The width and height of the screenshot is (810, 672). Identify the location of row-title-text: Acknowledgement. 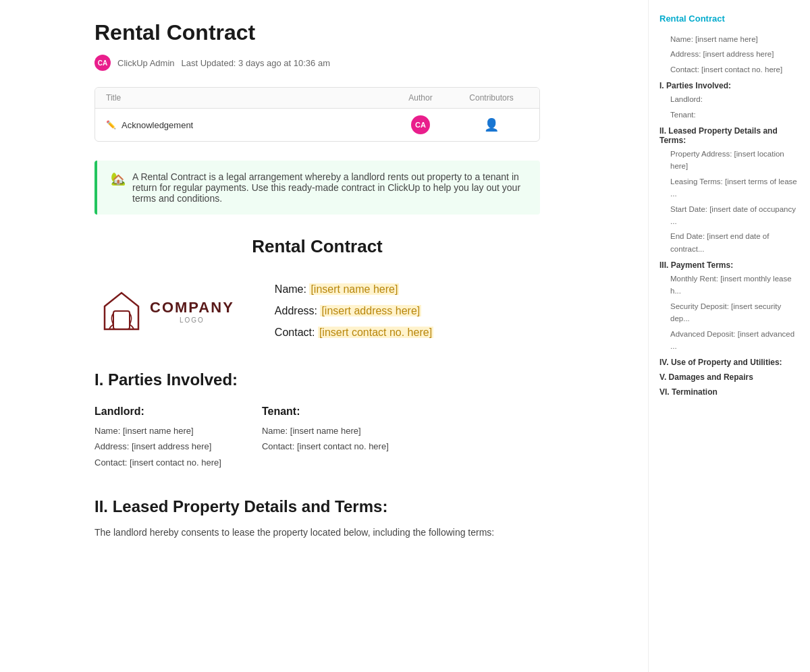
(157, 125).